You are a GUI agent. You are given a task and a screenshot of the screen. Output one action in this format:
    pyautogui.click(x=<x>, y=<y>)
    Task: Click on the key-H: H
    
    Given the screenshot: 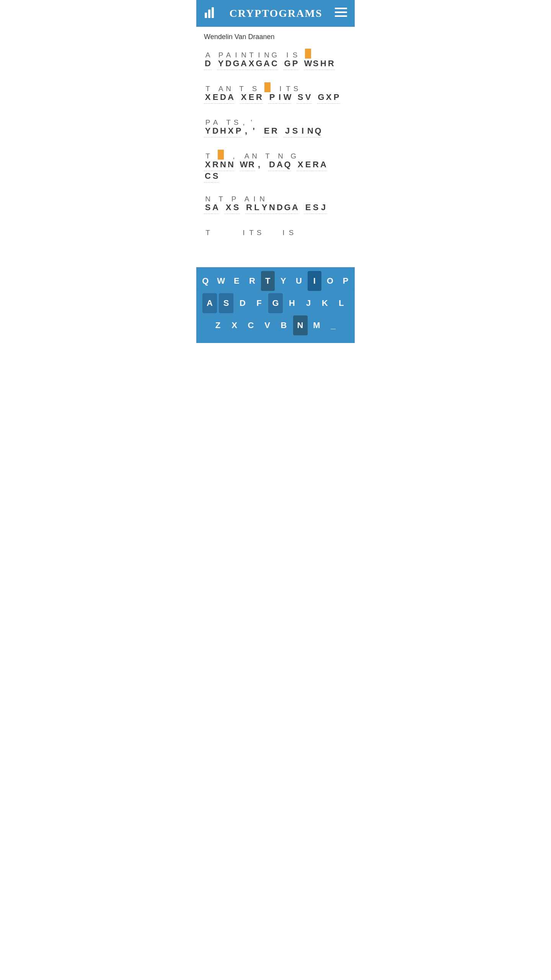 What is the action you would take?
    pyautogui.click(x=292, y=303)
    